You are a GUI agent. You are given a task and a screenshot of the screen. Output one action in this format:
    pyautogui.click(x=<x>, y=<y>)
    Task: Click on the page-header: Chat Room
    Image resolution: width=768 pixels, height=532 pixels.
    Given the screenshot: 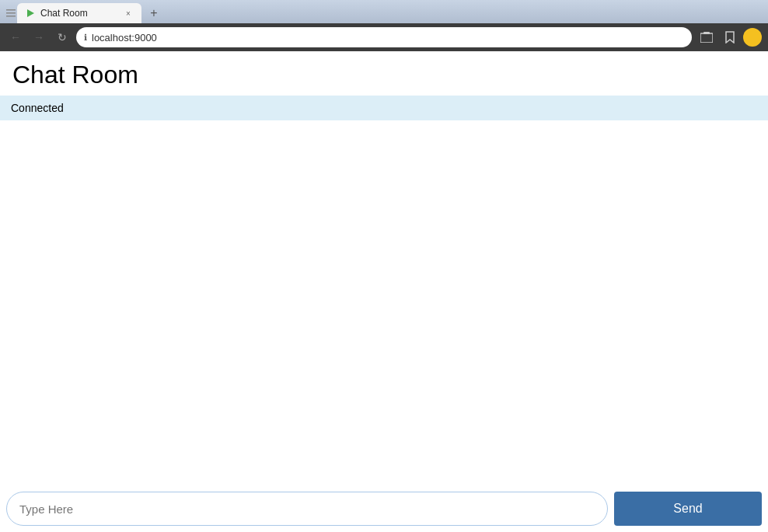 What is the action you would take?
    pyautogui.click(x=384, y=73)
    